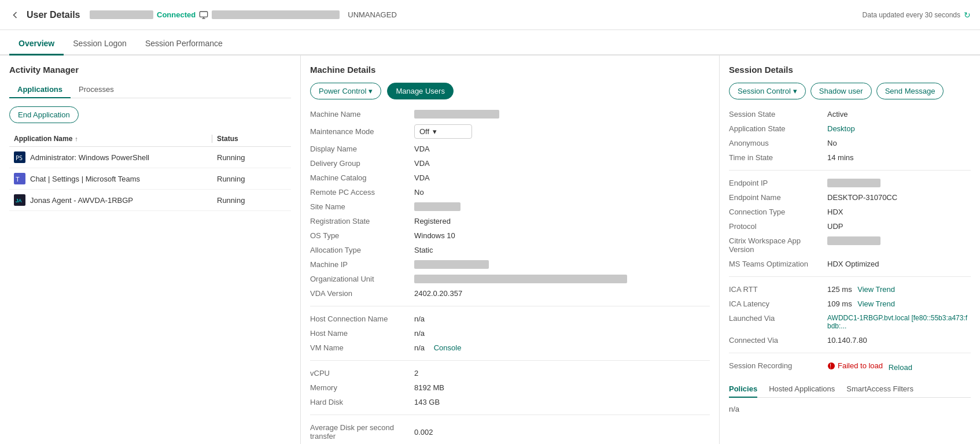 The height and width of the screenshot is (444, 980). I want to click on perf-fields: Average Disk per second transfer 0.002 C…, so click(510, 434).